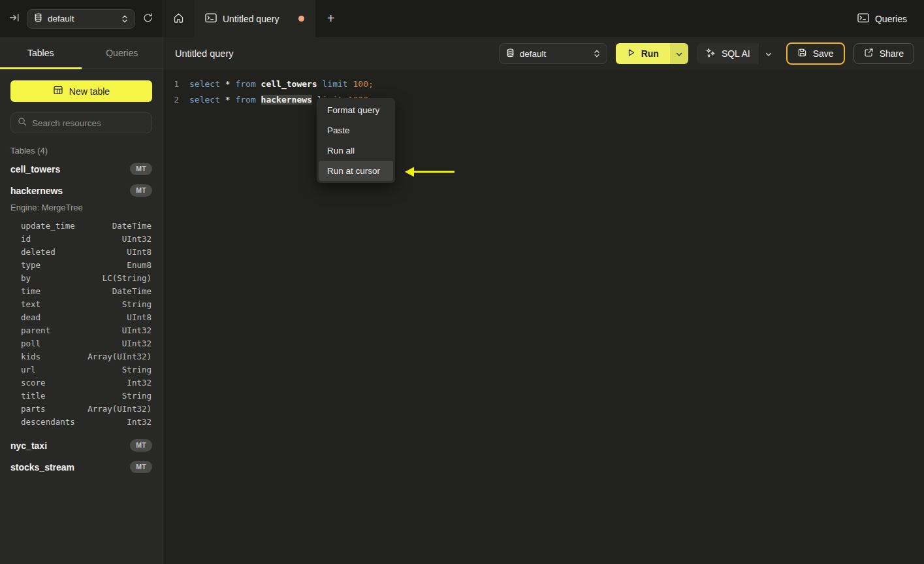 Image resolution: width=924 pixels, height=564 pixels. I want to click on column-row: timeDateTime, so click(86, 291).